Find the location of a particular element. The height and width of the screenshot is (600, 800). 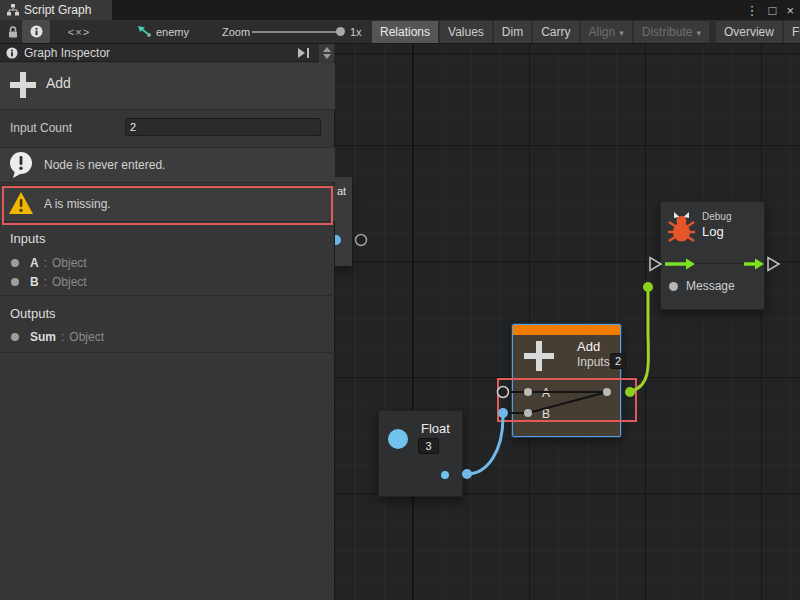

input-port-row-a: A : Object is located at coordinates (49, 263).